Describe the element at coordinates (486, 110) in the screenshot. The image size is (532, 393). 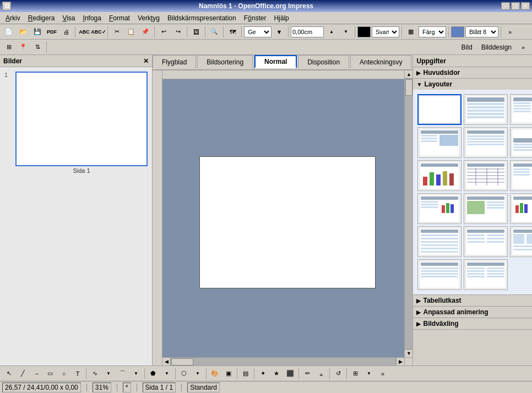
I see `layout-thumb-title-content` at that location.